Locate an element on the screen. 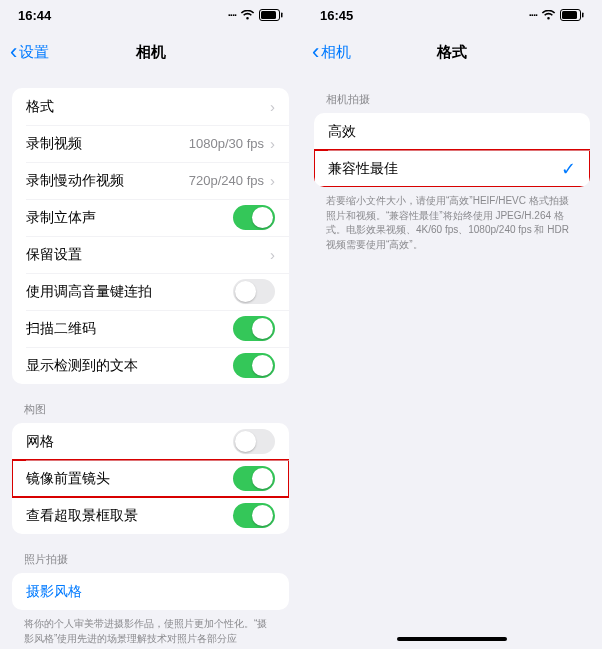 The width and height of the screenshot is (602, 649). row-detect-text: 显示检测到的文本 is located at coordinates (150, 366).